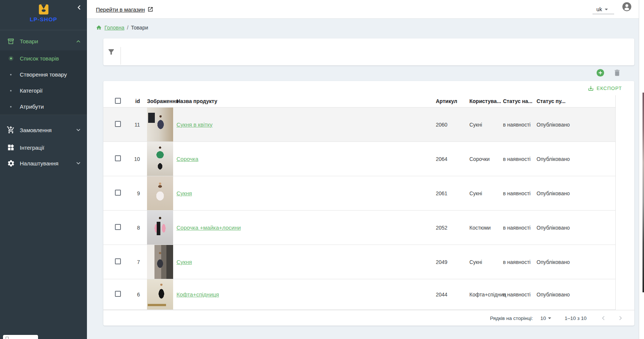 Image resolution: width=644 pixels, height=339 pixels. What do you see at coordinates (366, 9) in the screenshot?
I see `topbar: Перейти в магазин uk` at bounding box center [366, 9].